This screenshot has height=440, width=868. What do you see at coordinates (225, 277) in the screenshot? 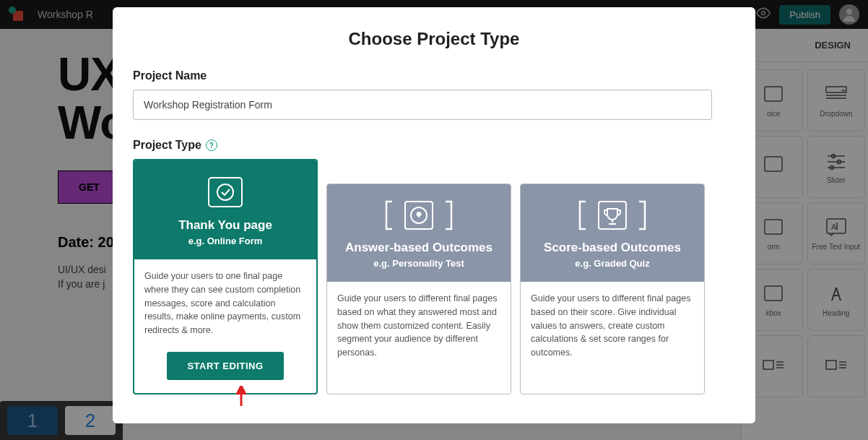
I see `type-card-thank-you: Thank You page e.g. Online Form Guide yo…` at bounding box center [225, 277].